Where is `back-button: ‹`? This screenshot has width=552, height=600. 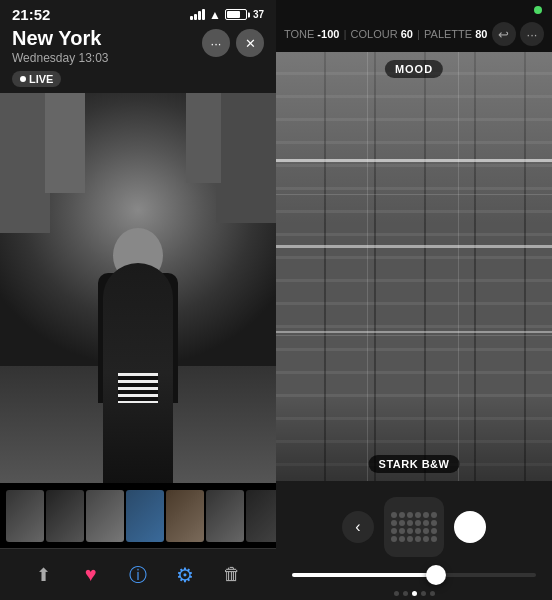
back-button: ‹ is located at coordinates (358, 527).